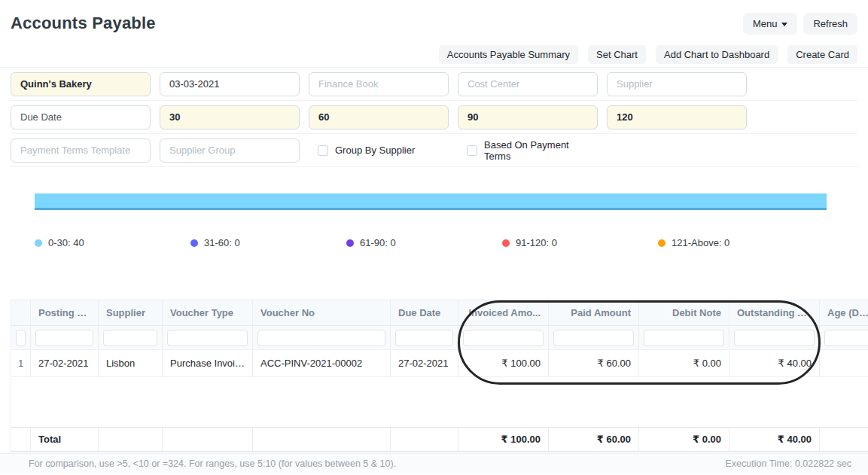  Describe the element at coordinates (684, 363) in the screenshot. I see `cell-debit-note: ₹ 0.00` at that location.